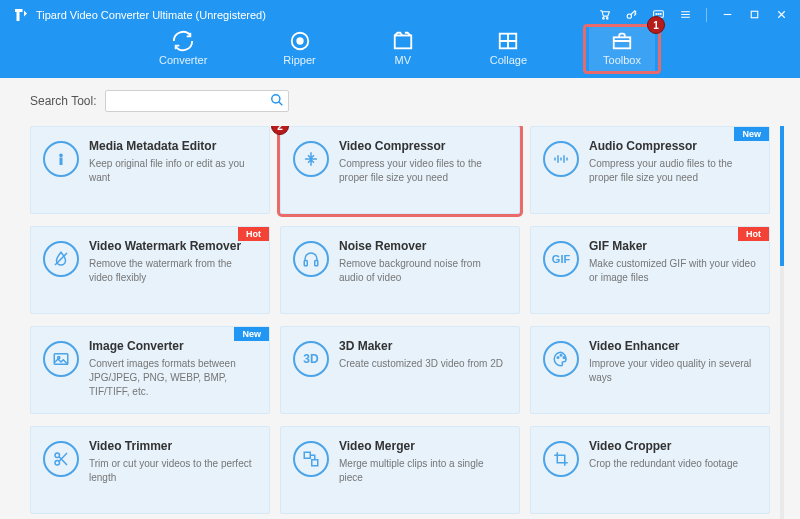 Image resolution: width=800 pixels, height=519 pixels. Describe the element at coordinates (61, 259) in the screenshot. I see `droplet-icon` at that location.